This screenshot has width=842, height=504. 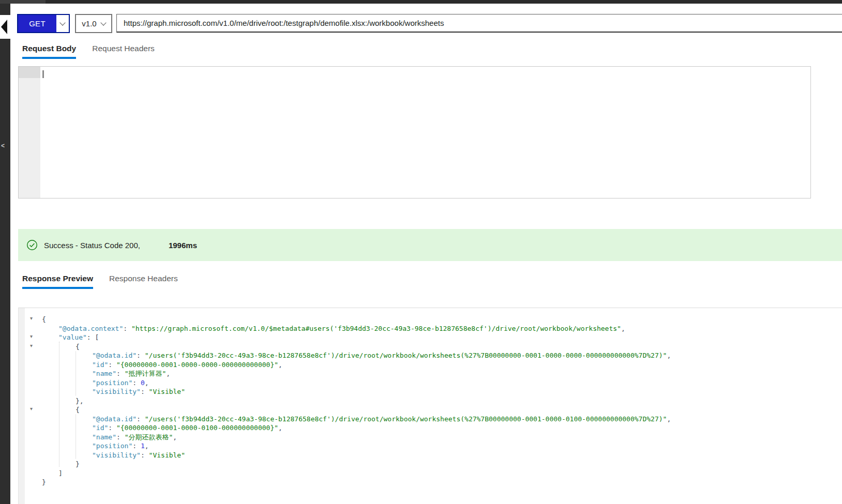 What do you see at coordinates (29, 132) in the screenshot?
I see `editor-gutter` at bounding box center [29, 132].